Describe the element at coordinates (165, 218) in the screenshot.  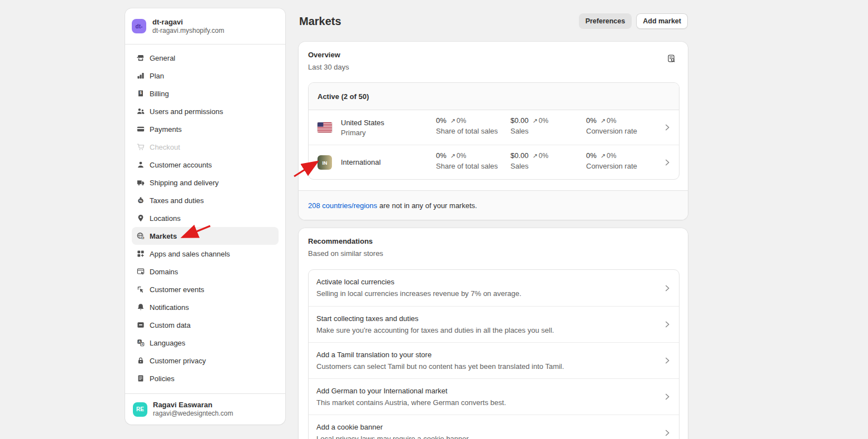
I see `sidebar-item-label: Locations` at that location.